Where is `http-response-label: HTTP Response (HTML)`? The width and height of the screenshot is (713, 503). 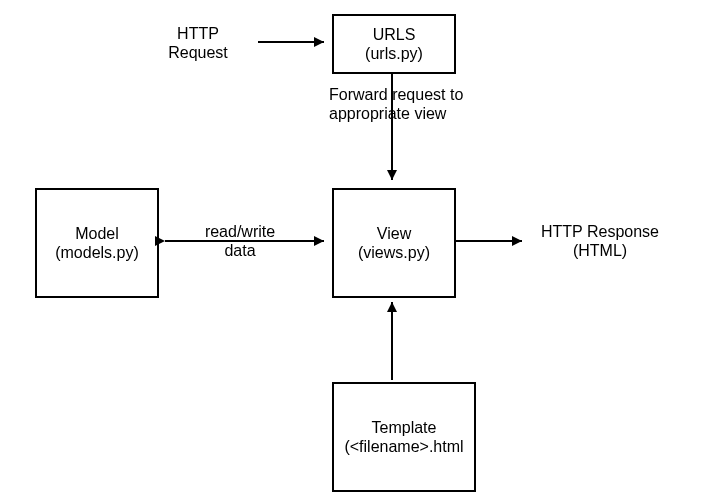 http-response-label: HTTP Response (HTML) is located at coordinates (600, 241).